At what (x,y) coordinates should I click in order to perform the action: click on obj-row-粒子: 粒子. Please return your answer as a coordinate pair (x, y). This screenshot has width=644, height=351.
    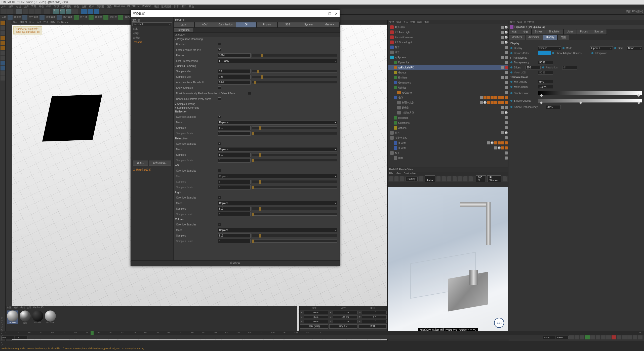
    Looking at the image, I should click on (448, 153).